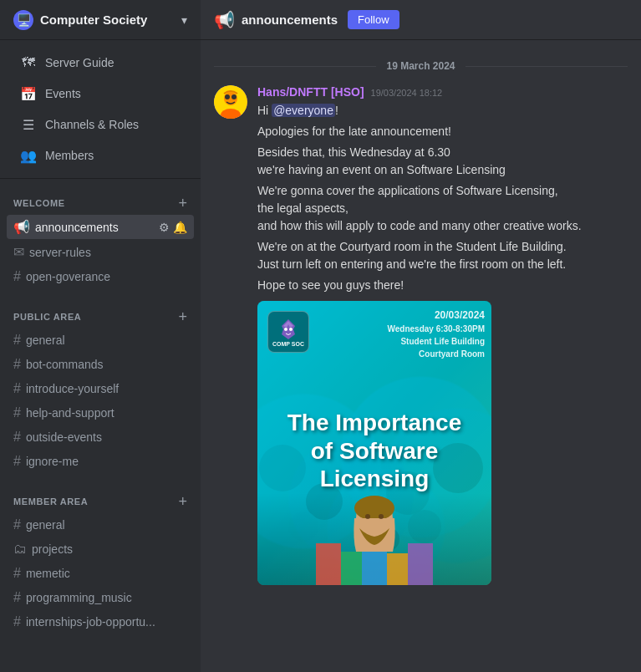 The width and height of the screenshot is (641, 672). I want to click on events-icon: 📅, so click(28, 94).